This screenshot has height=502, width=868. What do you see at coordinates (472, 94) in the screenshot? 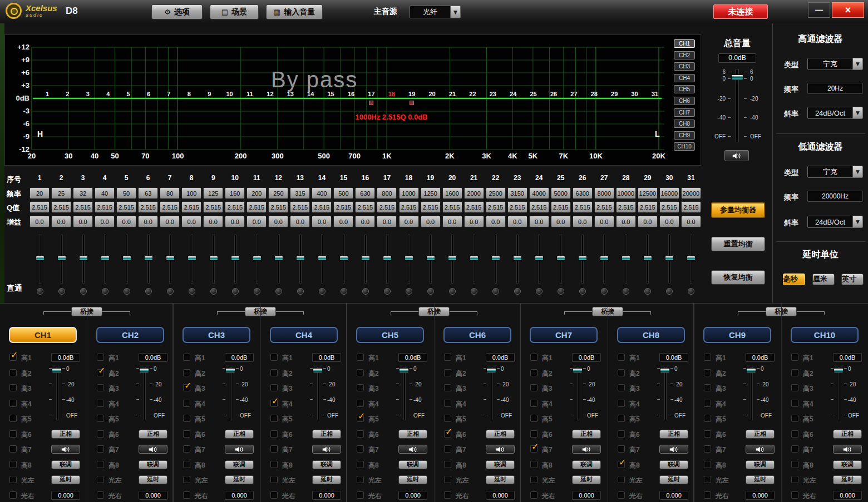
I see `eq-band-point: 22` at bounding box center [472, 94].